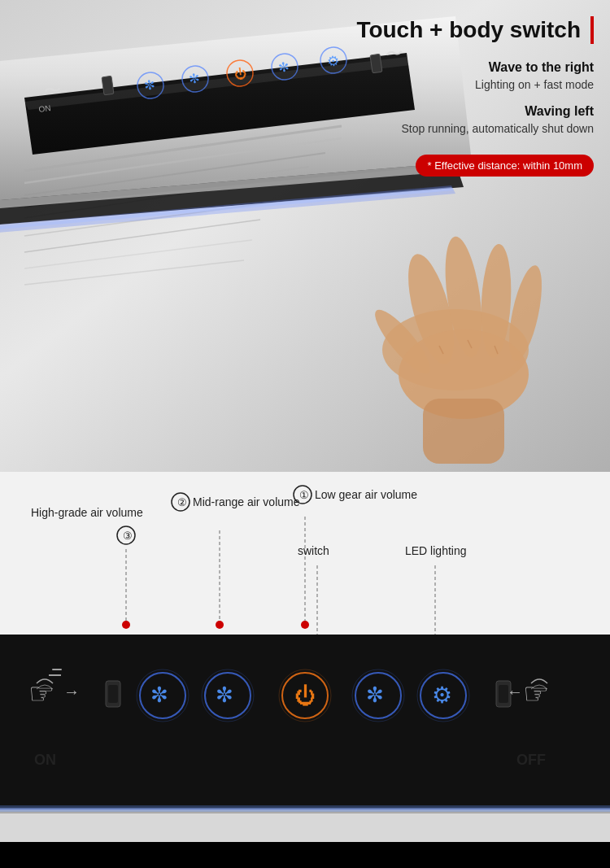 This screenshot has height=868, width=610. Describe the element at coordinates (87, 513) in the screenshot. I see `svg-text: High-grade air volume` at that location.